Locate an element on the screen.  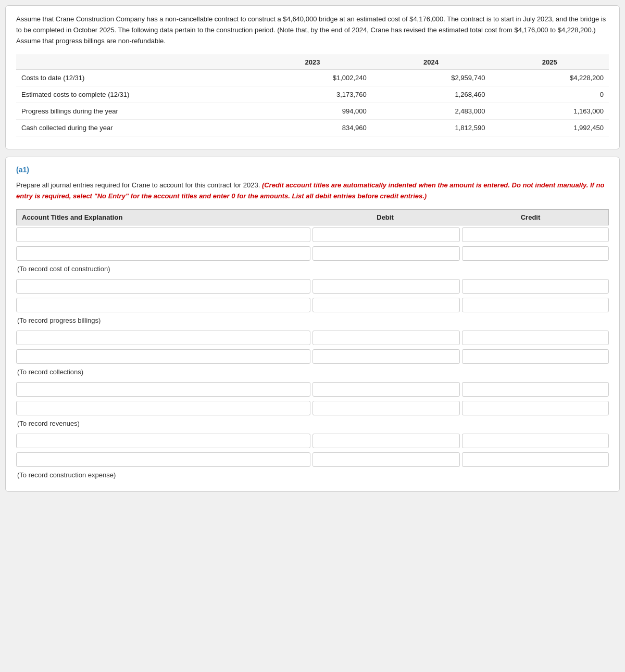
journal-group-construction-cost: (To record cost of construction) is located at coordinates (312, 249).